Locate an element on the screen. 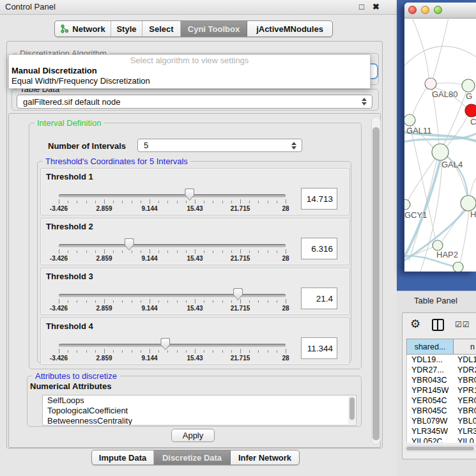 Image resolution: width=476 pixels, height=476 pixels. cell-shared-name: YPR145W is located at coordinates (431, 390).